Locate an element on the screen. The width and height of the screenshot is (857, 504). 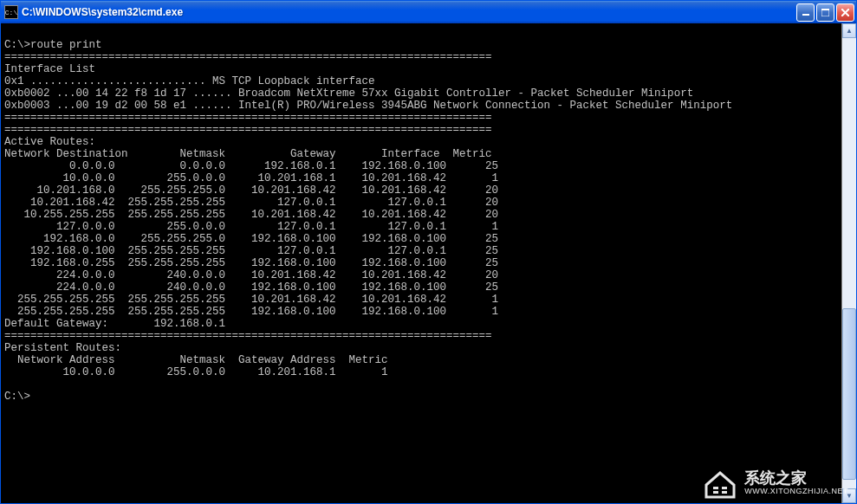
scroll-up-button: ▲ is located at coordinates (849, 31).